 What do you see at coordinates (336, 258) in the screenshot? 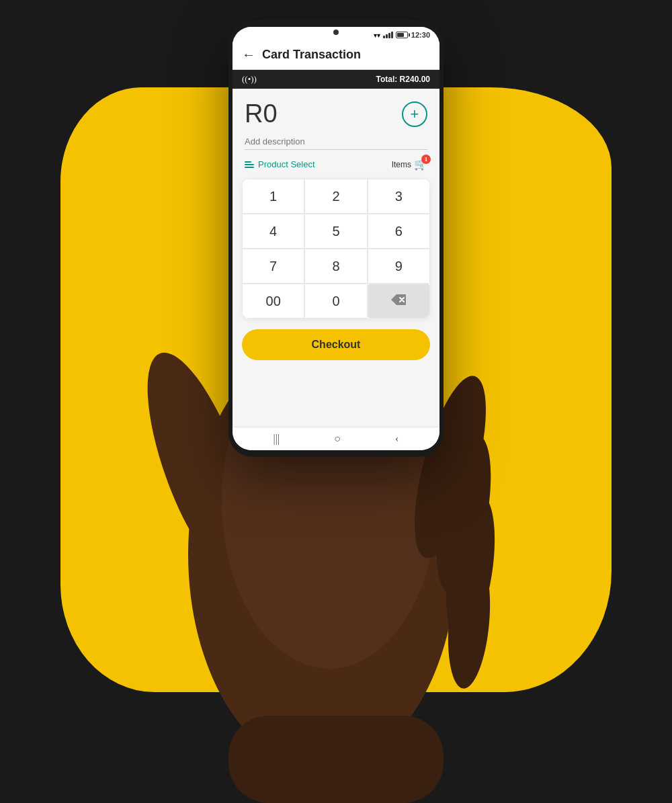
I see `main-content: R0 +` at bounding box center [336, 258].